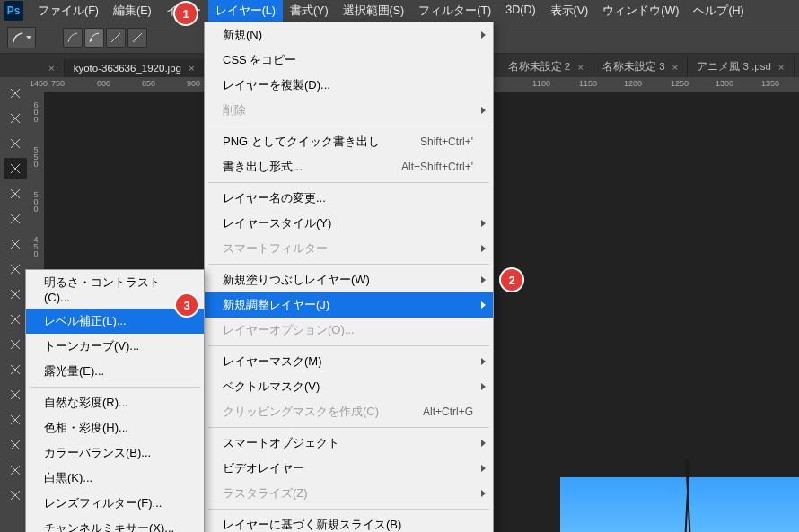 This screenshot has height=532, width=799. Describe the element at coordinates (48, 68) in the screenshot. I see `document-tab: ×` at that location.